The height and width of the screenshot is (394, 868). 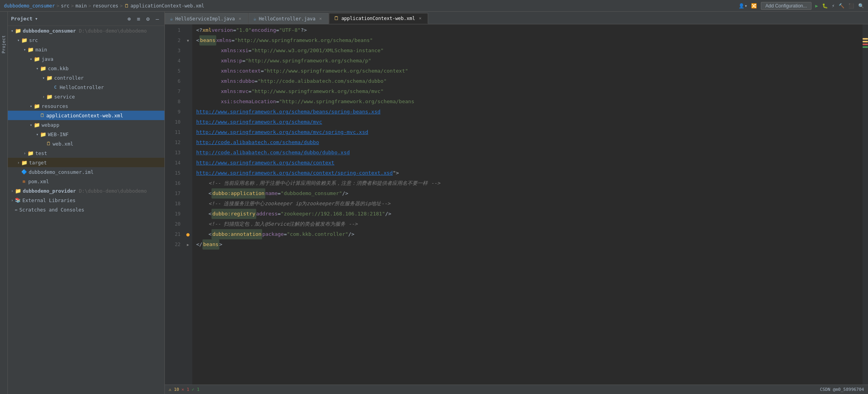 I want to click on fold-icon-22: ▸, so click(x=188, y=244).